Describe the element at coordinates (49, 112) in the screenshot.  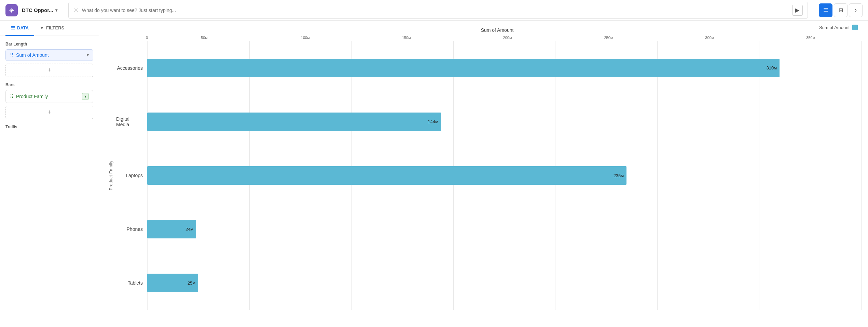
I see `add-dimension-icon: +` at that location.